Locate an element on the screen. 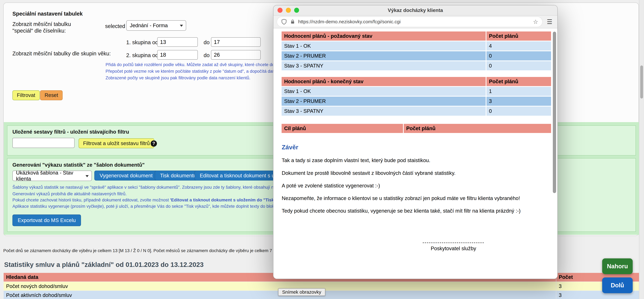 This screenshot has width=644, height=299. popup-titlebar: Výkaz docházky klienta is located at coordinates (416, 11).